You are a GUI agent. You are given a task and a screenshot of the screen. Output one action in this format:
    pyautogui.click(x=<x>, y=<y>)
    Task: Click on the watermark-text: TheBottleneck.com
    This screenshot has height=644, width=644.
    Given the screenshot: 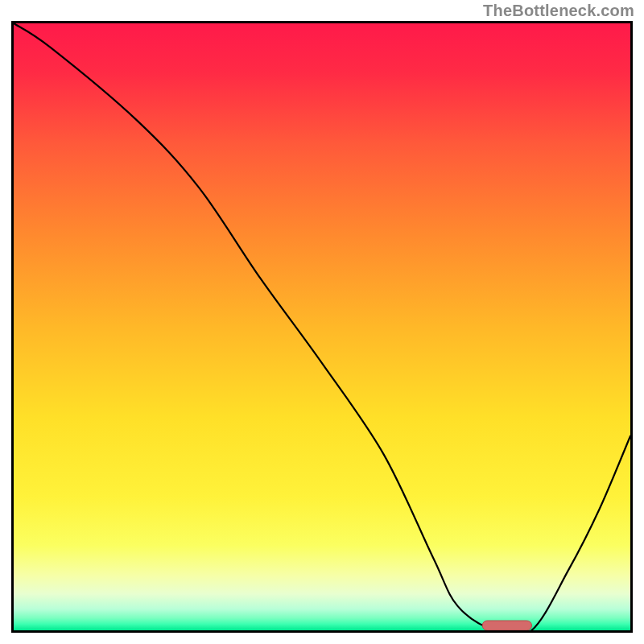 What is the action you would take?
    pyautogui.click(x=559, y=11)
    